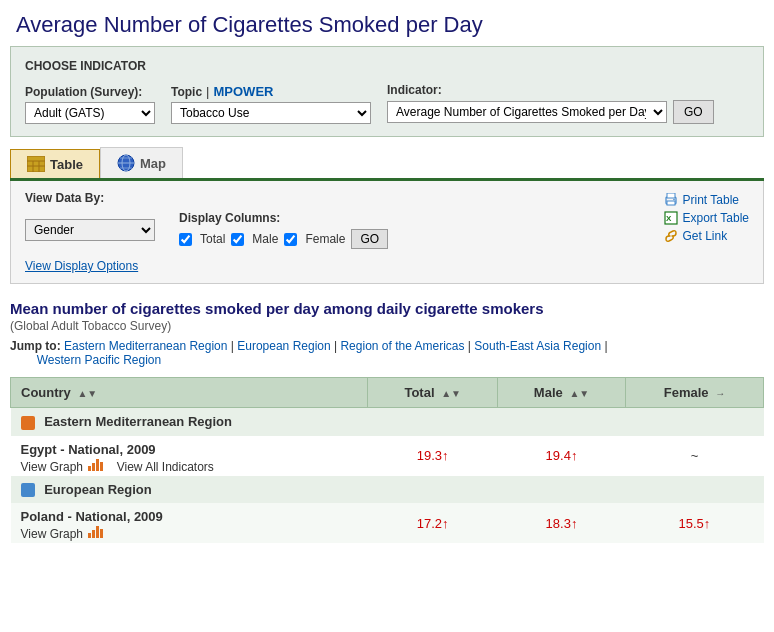  I want to click on population-group: Population (Survey): Adult (GATS), so click(90, 104).